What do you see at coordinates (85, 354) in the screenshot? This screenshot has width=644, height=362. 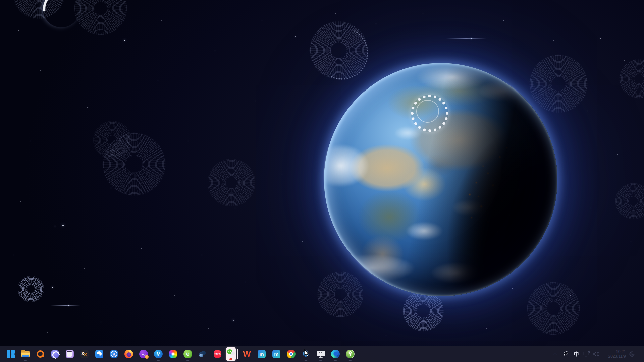 I see `double-x-icon: x x` at bounding box center [85, 354].